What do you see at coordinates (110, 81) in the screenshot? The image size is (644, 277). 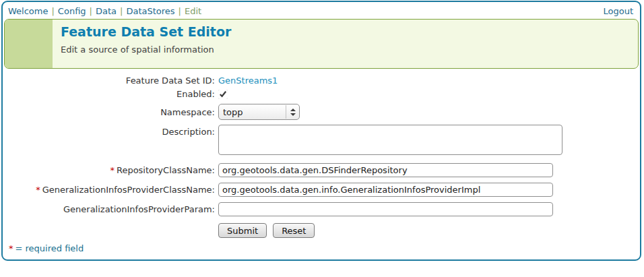 I see `feature-id-label: Feature Data Set ID:` at bounding box center [110, 81].